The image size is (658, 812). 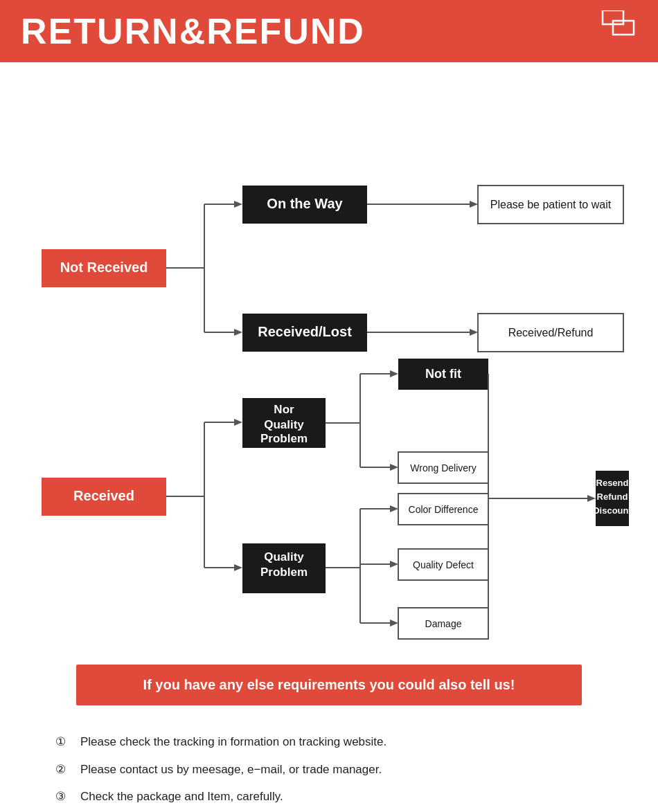 I want to click on note-text-3: Check the package and Item, carefully., so click(x=181, y=797).